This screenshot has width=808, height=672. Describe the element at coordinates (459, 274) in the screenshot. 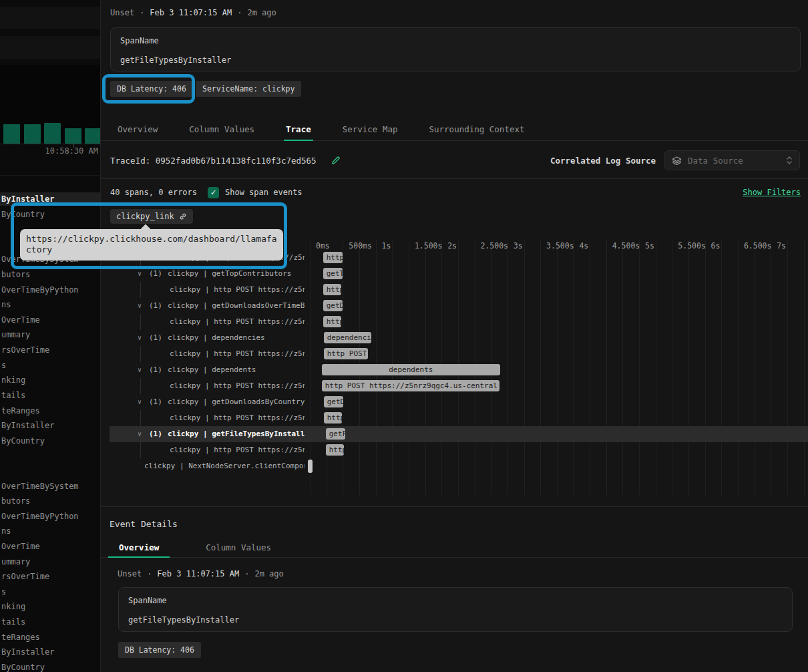

I see `waterfall-row: ∨(1)clickpy | getTopContributorsgetTopCo…` at that location.